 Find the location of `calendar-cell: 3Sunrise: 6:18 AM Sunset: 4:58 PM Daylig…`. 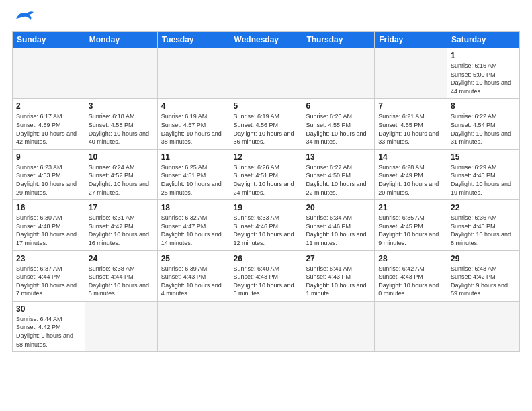

calendar-cell: 3Sunrise: 6:18 AM Sunset: 4:58 PM Daylig… is located at coordinates (121, 124).